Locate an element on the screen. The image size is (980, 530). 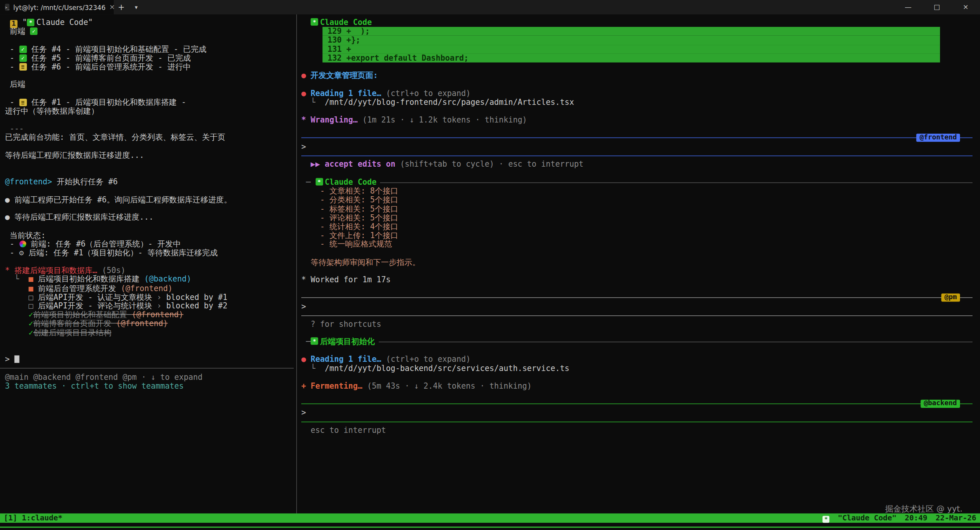
text-segment: 后端: 任务 #1（项目初始化）- 等待数据库迁移完成 is located at coordinates (121, 252).